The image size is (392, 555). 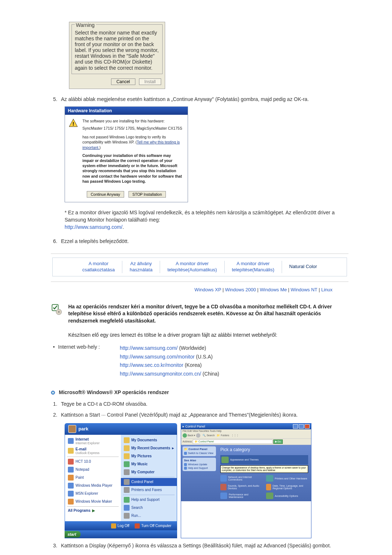 I want to click on cancel-button: Cancel, so click(x=123, y=82).